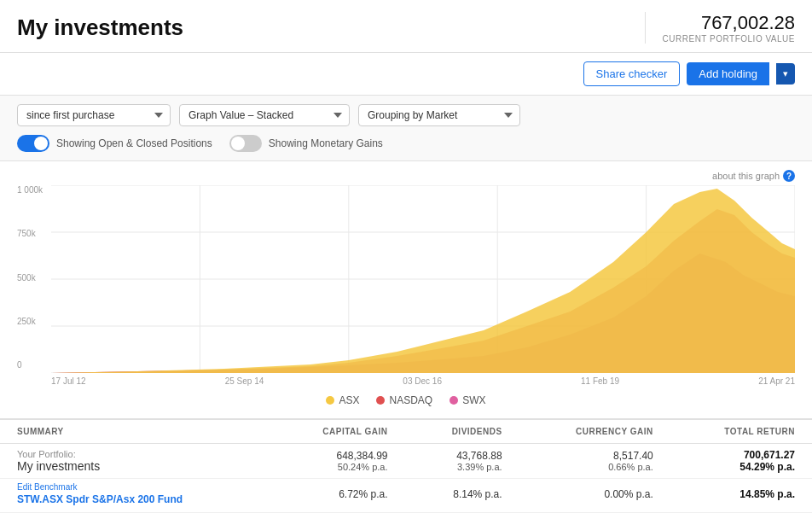 The width and height of the screenshot is (812, 513). Describe the element at coordinates (338, 467) in the screenshot. I see `capital-gain-pct: 50.24% p.a.` at that location.